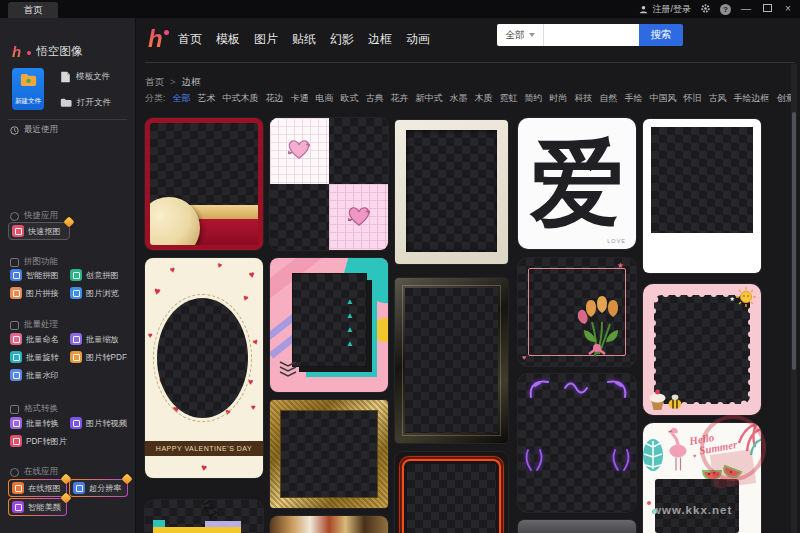 The image size is (800, 533). What do you see at coordinates (28, 80) in the screenshot?
I see `folder-new-icon` at bounding box center [28, 80].